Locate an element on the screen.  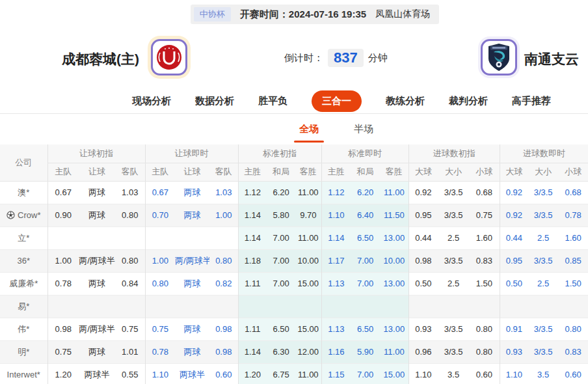
home-crest-icon is located at coordinates (169, 57).